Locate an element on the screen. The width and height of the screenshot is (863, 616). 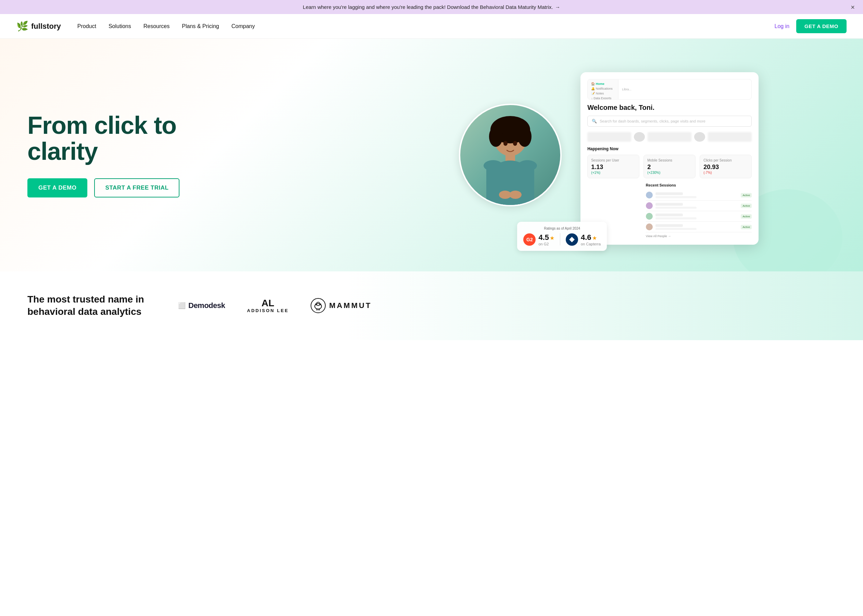
hero-trial-button: START A FREE TRIAL is located at coordinates (137, 188).